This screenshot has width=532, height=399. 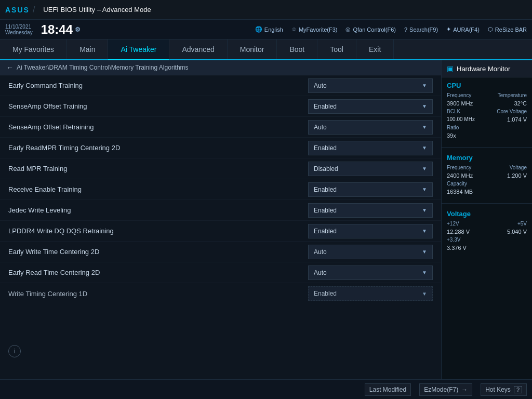 What do you see at coordinates (97, 9) in the screenshot?
I see `bios-title: UEFI BIOS Utility – Advanced Mode` at bounding box center [97, 9].